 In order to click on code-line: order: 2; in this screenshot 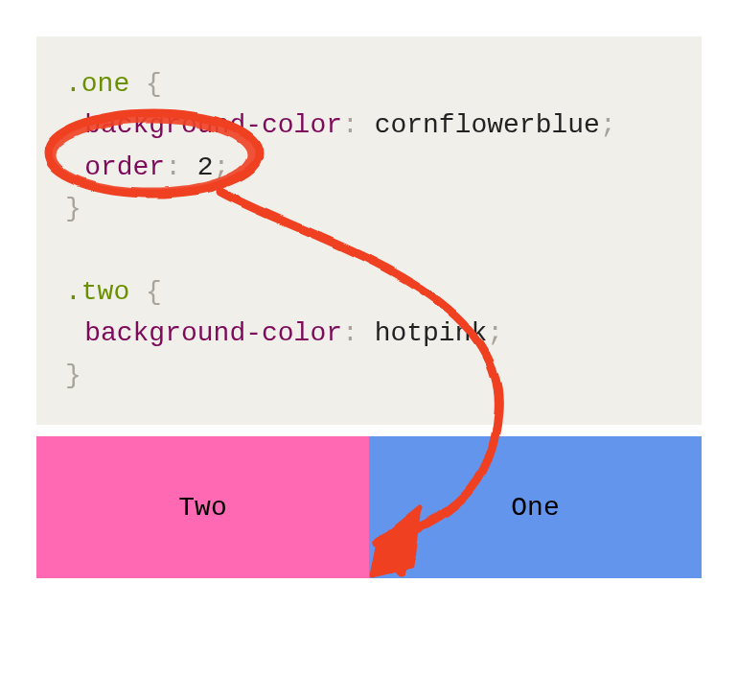, I will do `click(369, 167)`.